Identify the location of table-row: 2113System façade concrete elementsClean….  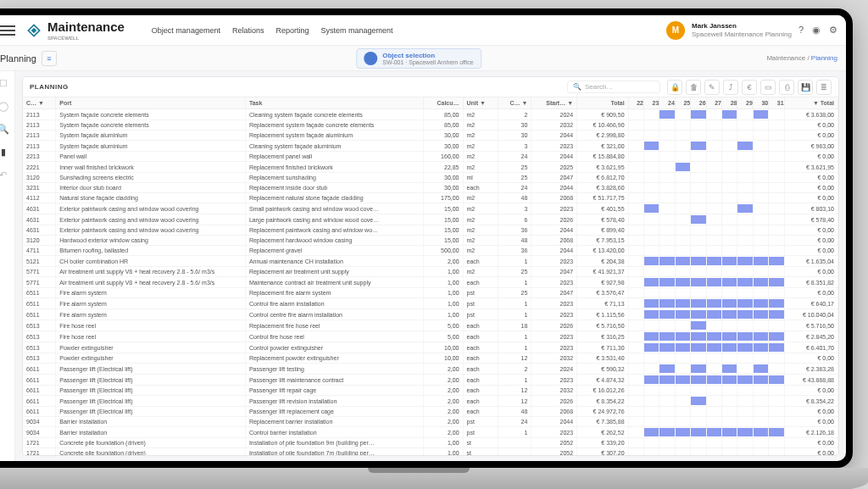
(431, 115).